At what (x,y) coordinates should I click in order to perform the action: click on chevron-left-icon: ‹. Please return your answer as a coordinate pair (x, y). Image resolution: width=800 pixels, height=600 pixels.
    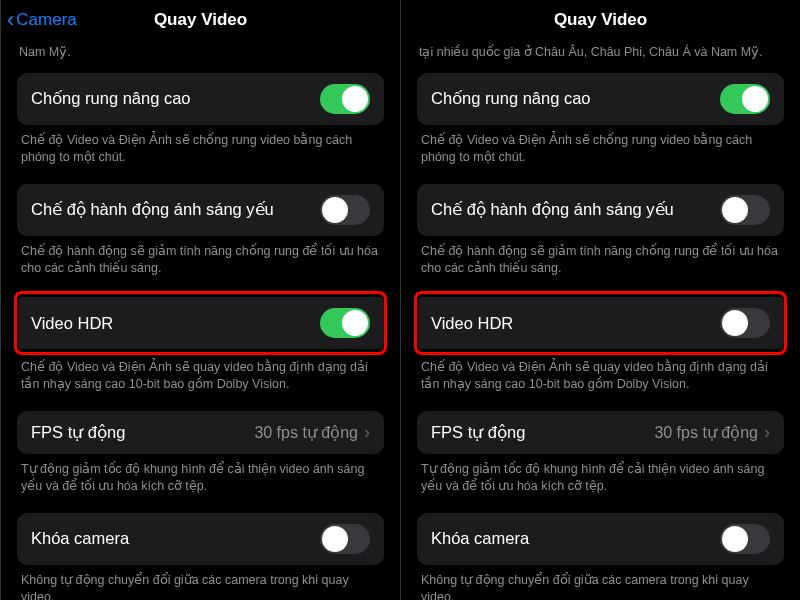
    Looking at the image, I should click on (10, 20).